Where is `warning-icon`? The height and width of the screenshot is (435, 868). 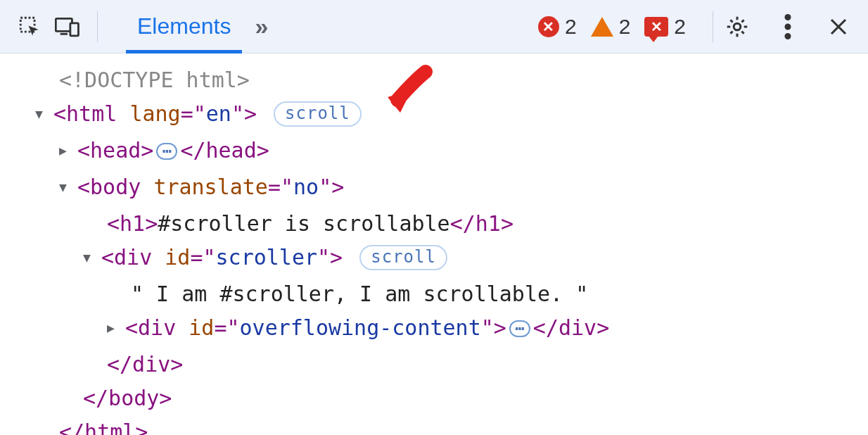
warning-icon is located at coordinates (602, 27).